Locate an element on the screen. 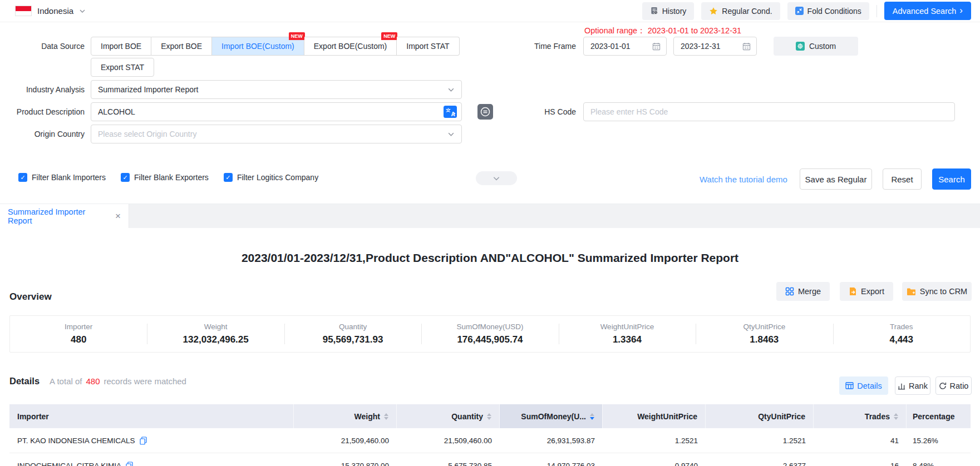 This screenshot has width=980, height=466. stat-trades: Trades 4,443 is located at coordinates (902, 334).